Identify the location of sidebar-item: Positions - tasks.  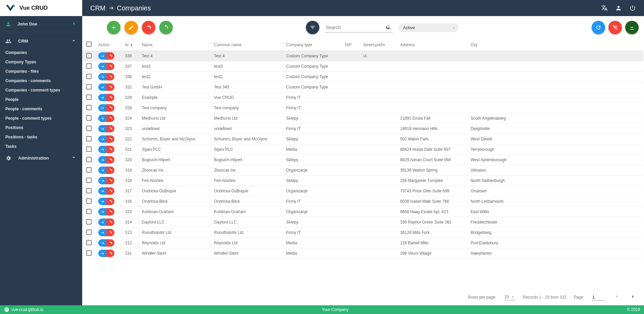
(41, 137).